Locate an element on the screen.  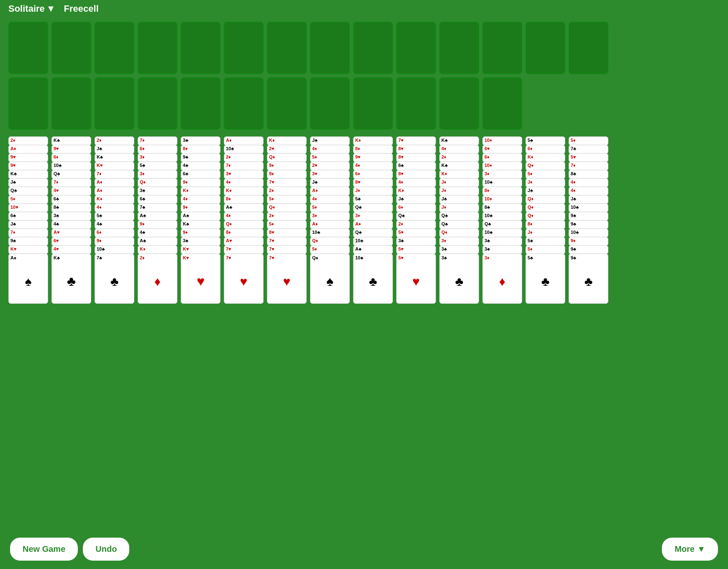
card: K♥ ♥ is located at coordinates (201, 279).